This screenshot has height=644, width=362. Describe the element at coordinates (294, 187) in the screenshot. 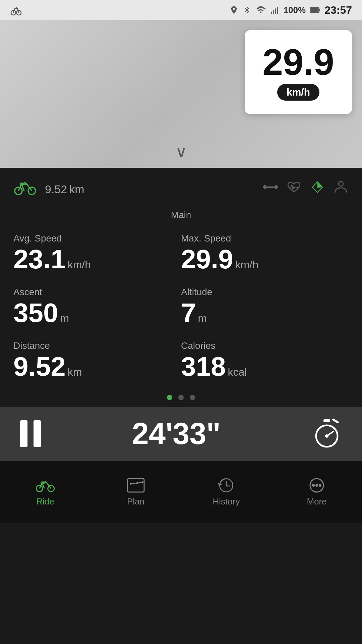

I see `heart-rate-icon` at that location.